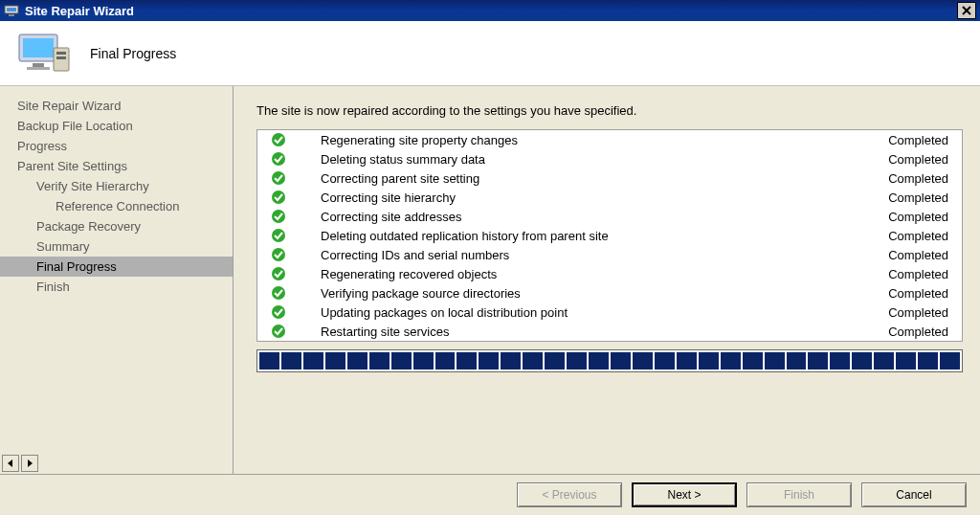  Describe the element at coordinates (117, 266) in the screenshot. I see `sidebar-item: Final Progress` at that location.